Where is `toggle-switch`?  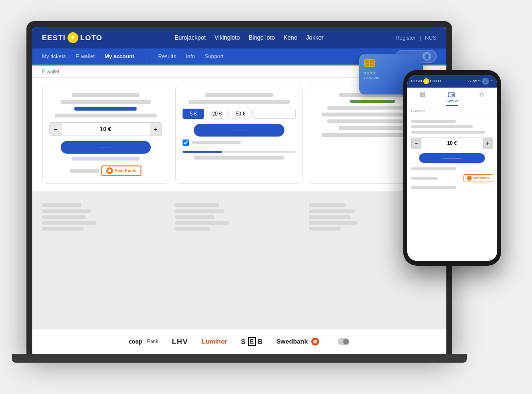 toggle-switch is located at coordinates (344, 342).